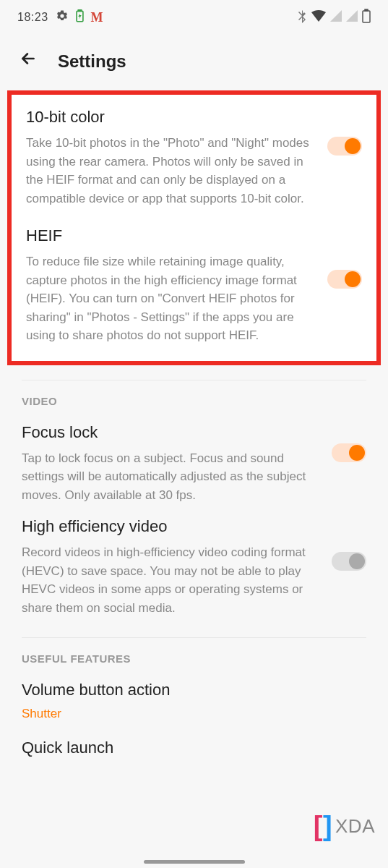  Describe the element at coordinates (28, 61) in the screenshot. I see `back-button` at that location.